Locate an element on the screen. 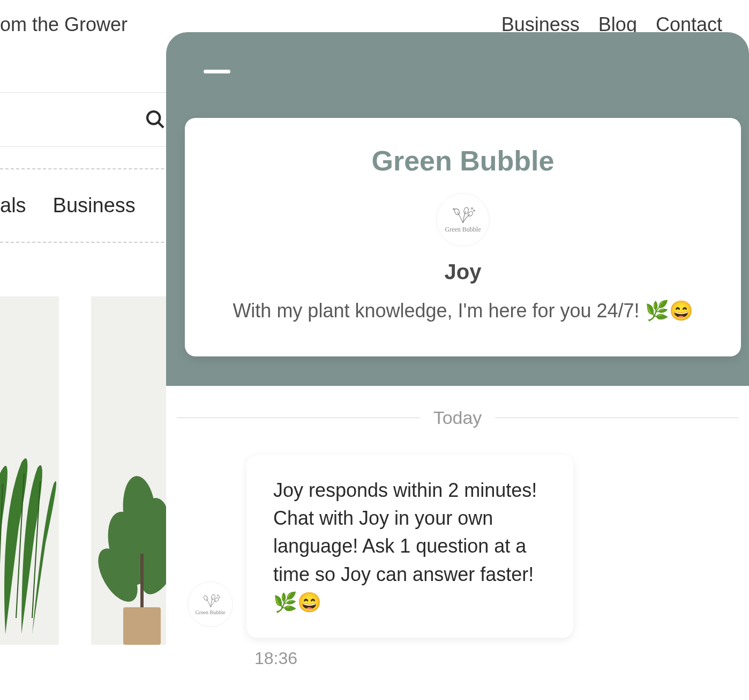 This screenshot has width=749, height=700. date-divider: Today is located at coordinates (458, 418).